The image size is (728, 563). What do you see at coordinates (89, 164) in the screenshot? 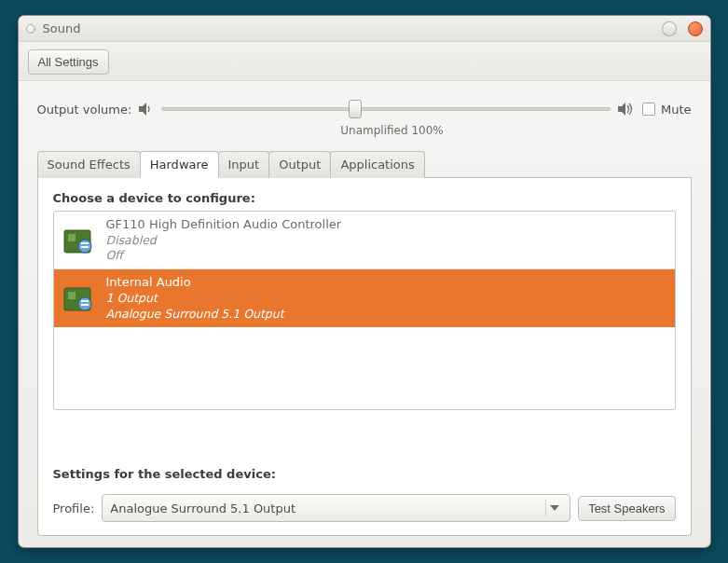
I see `tab-sound-effects: Sound Effects` at bounding box center [89, 164].